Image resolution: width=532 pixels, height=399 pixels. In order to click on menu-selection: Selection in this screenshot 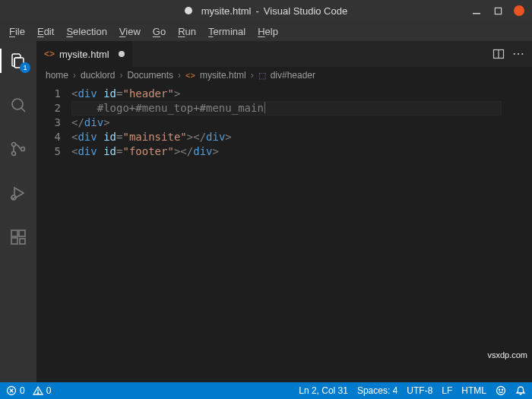, I will do `click(87, 32)`.